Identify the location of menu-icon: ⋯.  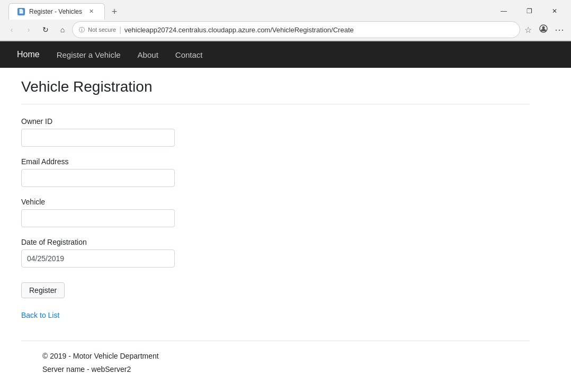
(559, 30).